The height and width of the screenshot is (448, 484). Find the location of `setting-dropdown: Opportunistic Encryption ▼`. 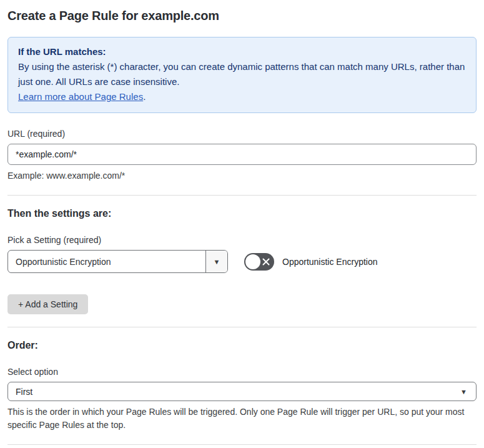

setting-dropdown: Opportunistic Encryption ▼ is located at coordinates (117, 261).